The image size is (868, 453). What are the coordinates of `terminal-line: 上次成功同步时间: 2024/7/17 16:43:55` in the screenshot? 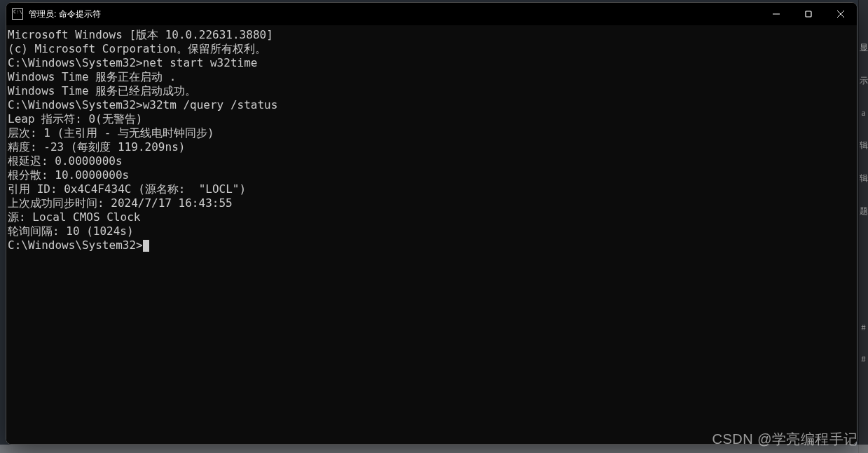 It's located at (432, 203).